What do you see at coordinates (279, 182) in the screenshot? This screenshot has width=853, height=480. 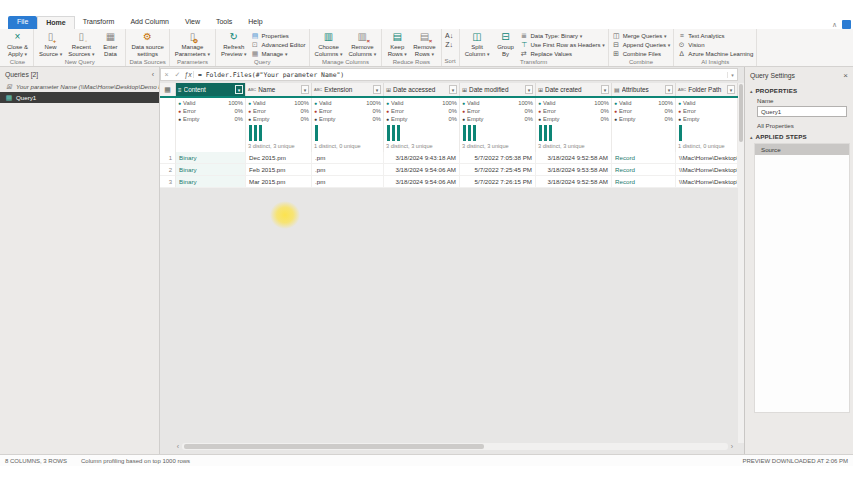 I see `cell-name: Mar 2015.pm` at bounding box center [279, 182].